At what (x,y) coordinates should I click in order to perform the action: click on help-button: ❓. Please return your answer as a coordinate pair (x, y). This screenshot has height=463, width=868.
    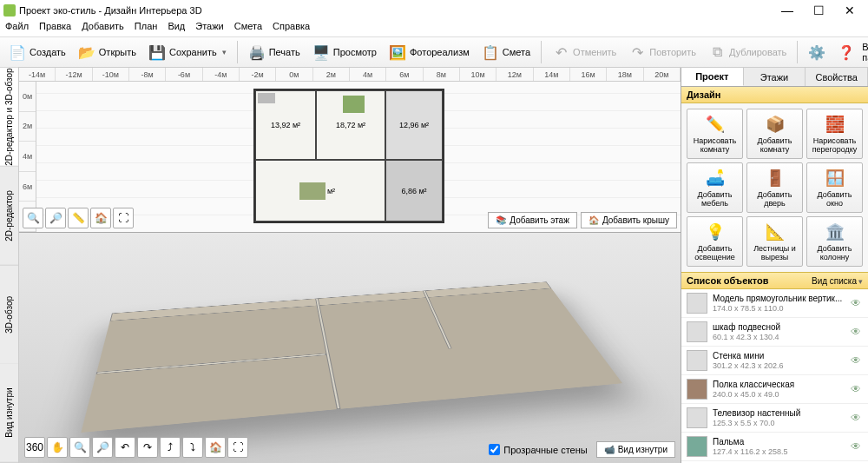
    Looking at the image, I should click on (846, 52).